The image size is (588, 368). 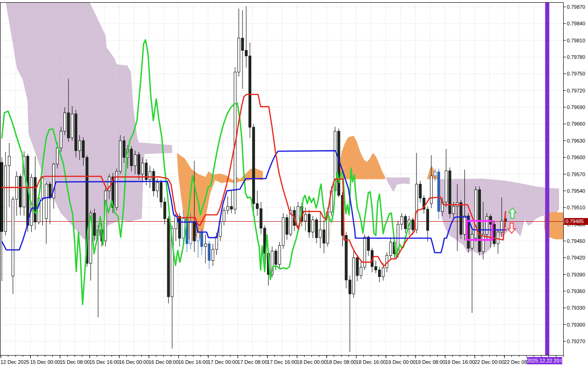 I want to click on current-price-label: 0.79485, so click(x=576, y=222).